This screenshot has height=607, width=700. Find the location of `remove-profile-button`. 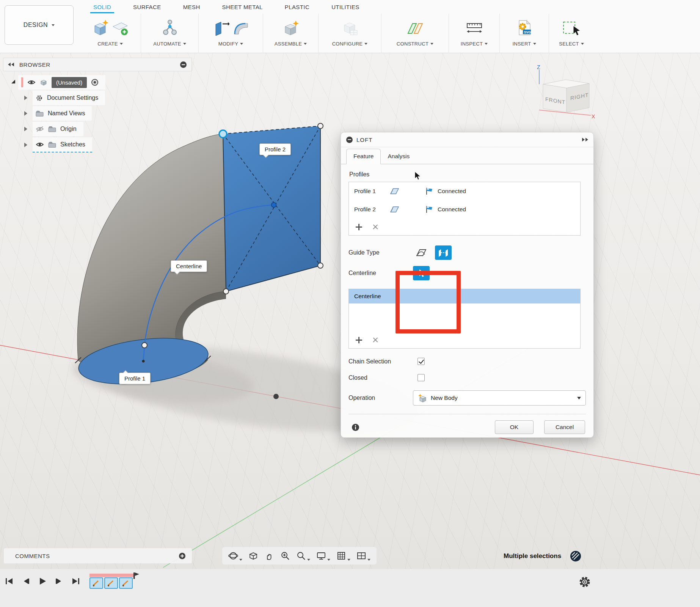

remove-profile-button is located at coordinates (375, 227).